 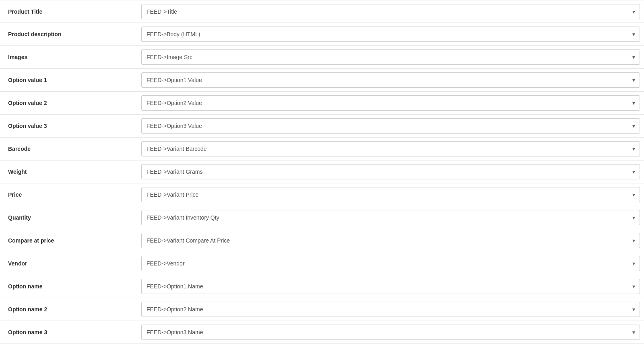 I want to click on form-row-product-title: Product TitleFEED->TitleFEED->Body (HTML…, so click(x=322, y=11).